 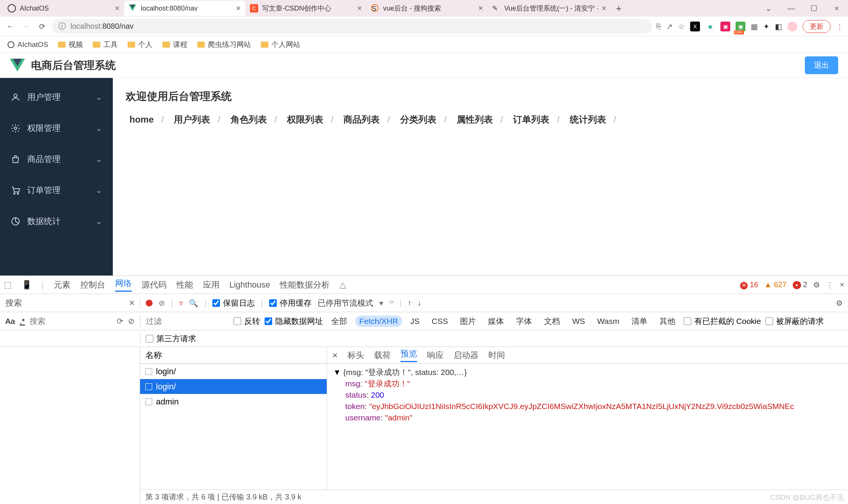 I want to click on upload-icon: ↑, so click(x=410, y=303).